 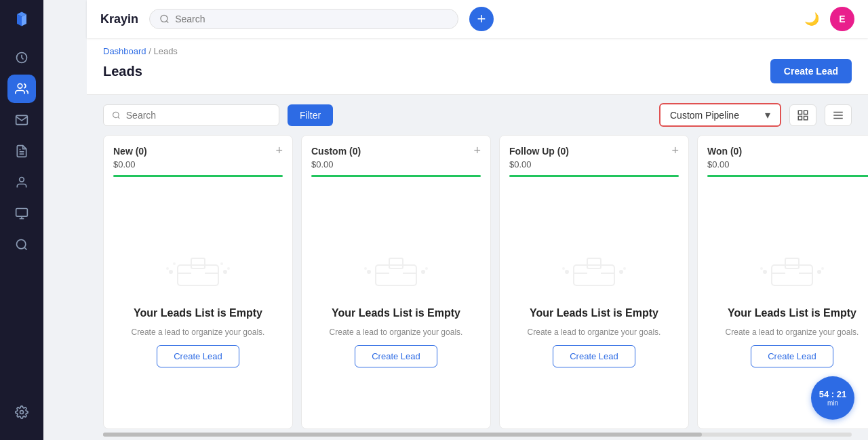 What do you see at coordinates (119, 19) in the screenshot?
I see `app-name: Krayin` at bounding box center [119, 19].